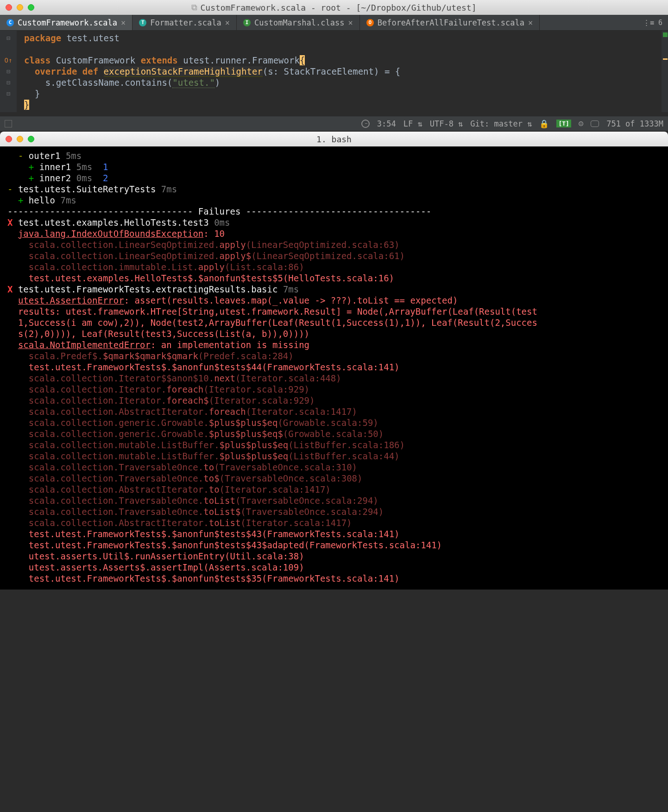  Describe the element at coordinates (302, 60) in the screenshot. I see `brace-open: {` at that location.